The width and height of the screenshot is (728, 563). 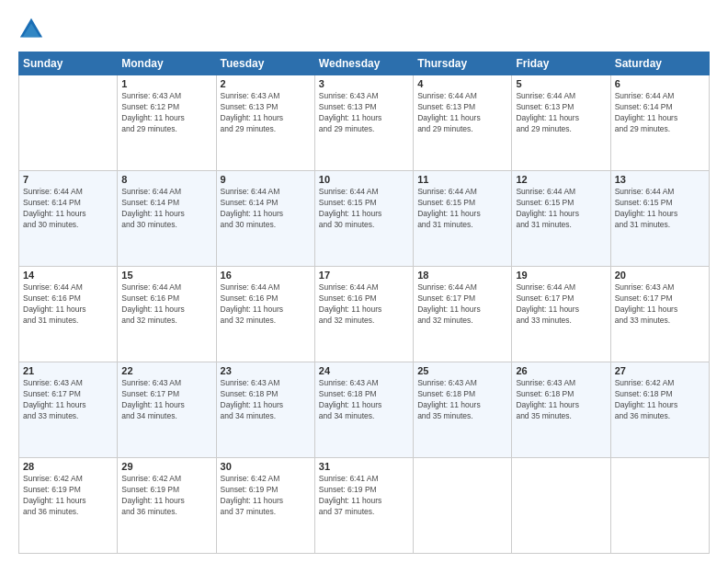 I want to click on day-info: Sunrise: 6:43 AM Sunset: 6:12 PM Dayligh…, so click(x=166, y=113).